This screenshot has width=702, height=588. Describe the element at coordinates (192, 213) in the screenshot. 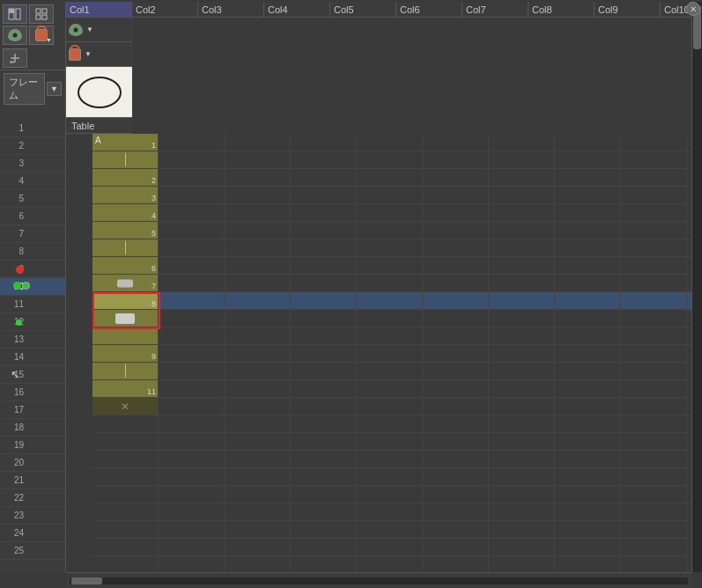

I see `cell-r5-c2` at that location.